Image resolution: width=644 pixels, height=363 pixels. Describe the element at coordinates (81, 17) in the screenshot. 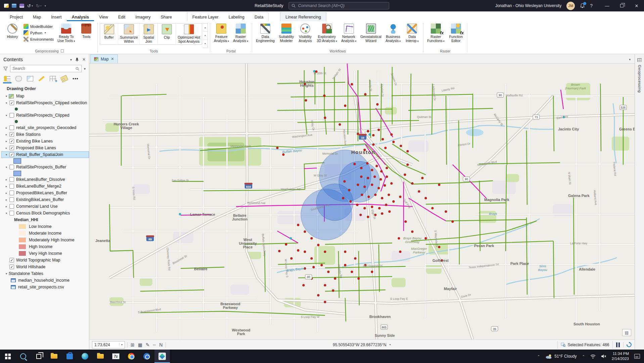

I see `ribbon-tab-analysis: Analysis` at that location.